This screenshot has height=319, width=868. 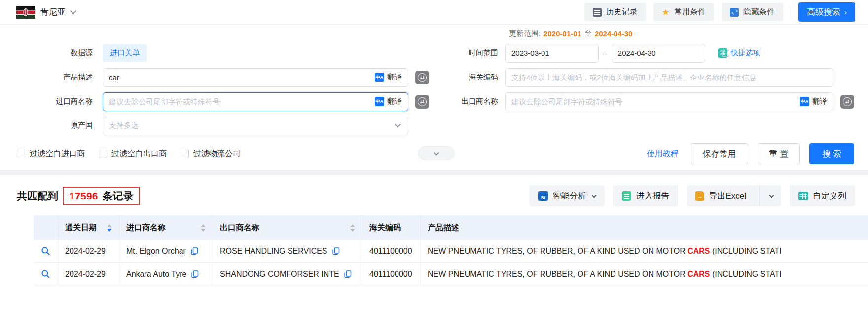 I want to click on date-end-input, so click(x=667, y=53).